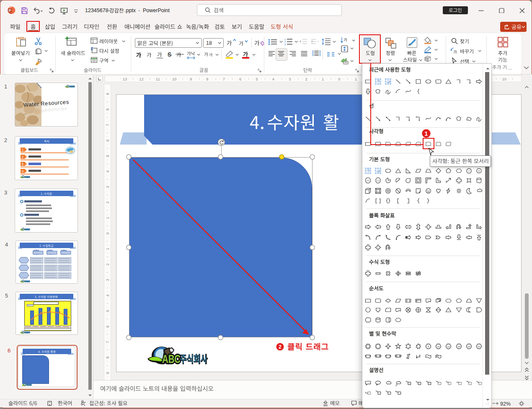 The image size is (532, 409). I want to click on svg-text: 32, so click(479, 346).